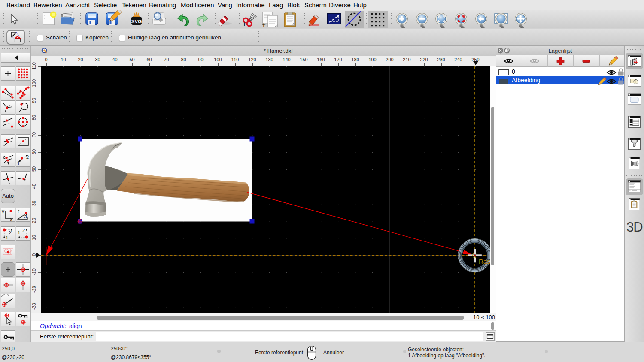 The image size is (644, 362). What do you see at coordinates (137, 21) in the screenshot?
I see `svg-text: SVG` at bounding box center [137, 21].